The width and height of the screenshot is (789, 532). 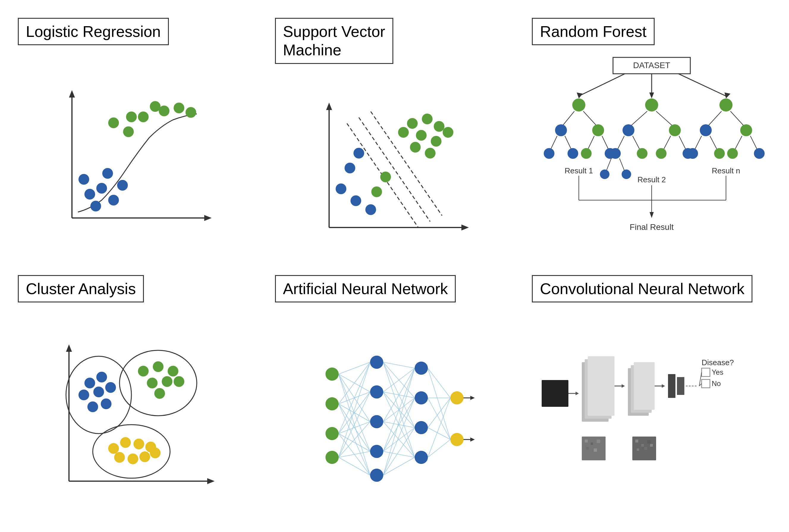 What do you see at coordinates (642, 289) in the screenshot?
I see `label-convolutional-neural-network: Convolutional Neural Network` at bounding box center [642, 289].